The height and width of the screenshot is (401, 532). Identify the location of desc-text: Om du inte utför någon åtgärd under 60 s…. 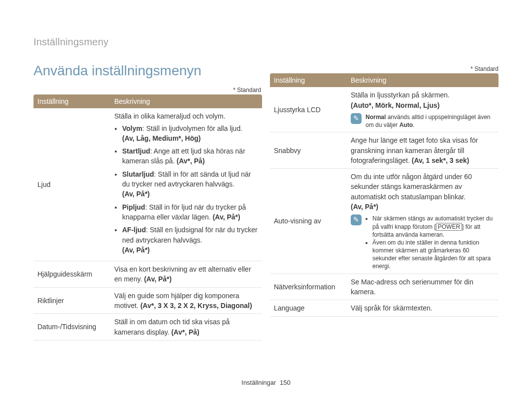
(411, 187).